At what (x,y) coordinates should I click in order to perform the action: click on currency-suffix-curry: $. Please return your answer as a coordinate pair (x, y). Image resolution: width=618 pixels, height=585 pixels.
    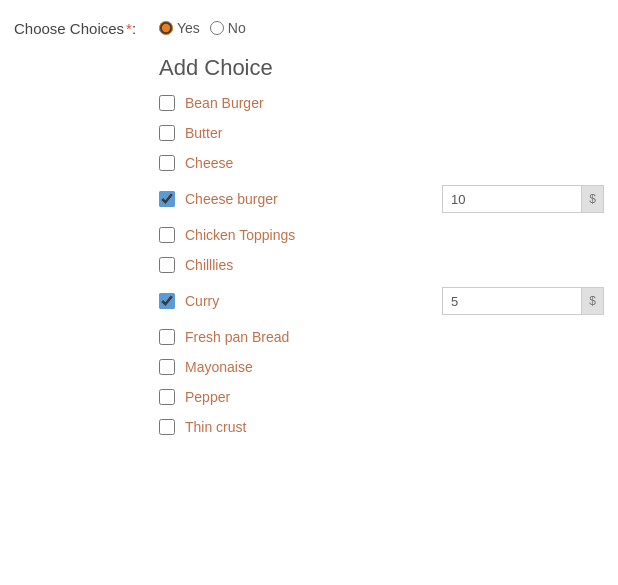
    Looking at the image, I should click on (593, 301).